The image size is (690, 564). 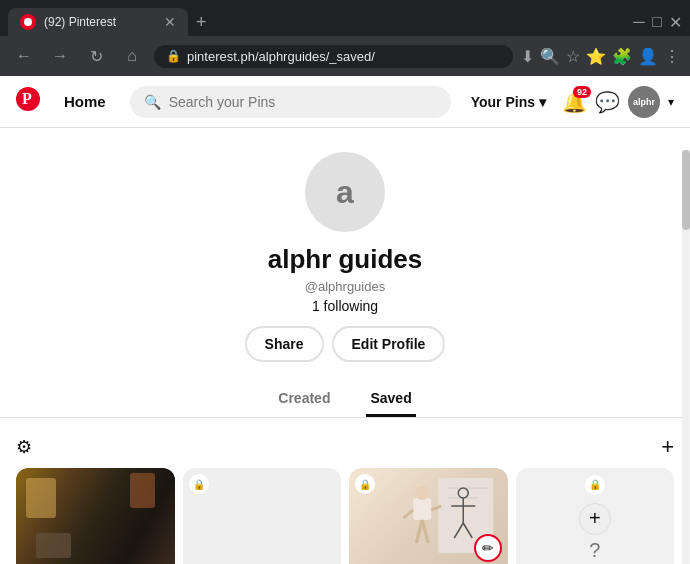 What do you see at coordinates (596, 56) in the screenshot?
I see `bookmark-icon: ⭐` at bounding box center [596, 56].